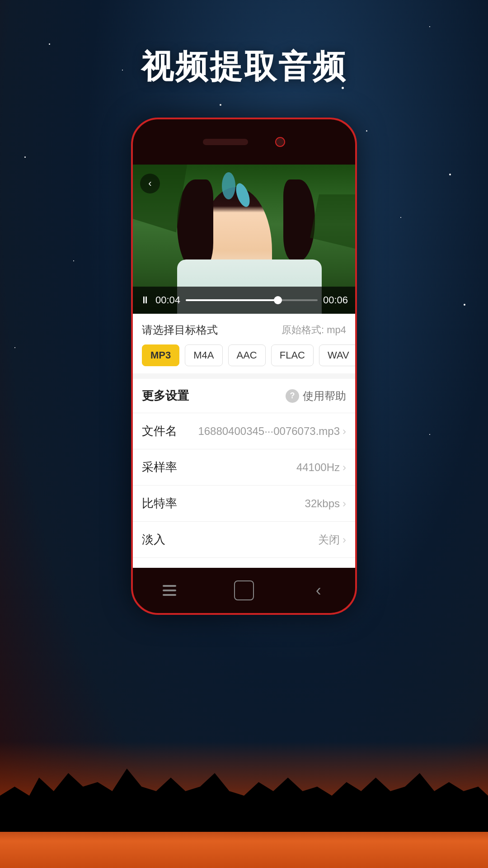 Image resolution: width=488 pixels, height=868 pixels. Describe the element at coordinates (344, 540) in the screenshot. I see `fadein-chevron: ›` at that location.